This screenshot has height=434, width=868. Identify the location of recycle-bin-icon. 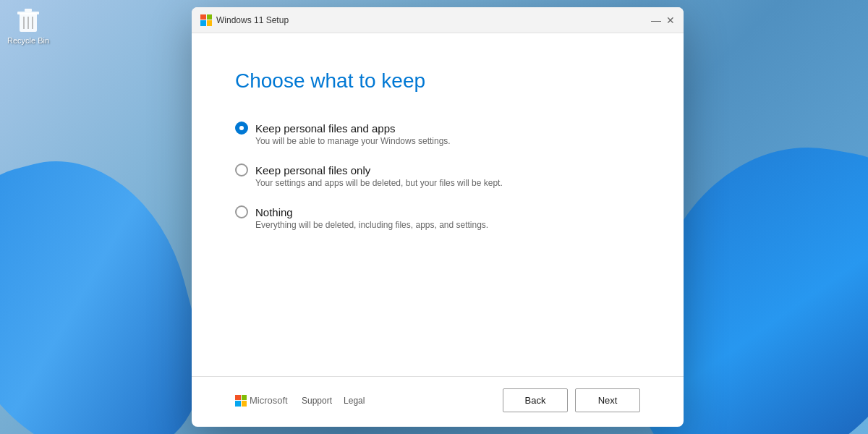
(28, 20).